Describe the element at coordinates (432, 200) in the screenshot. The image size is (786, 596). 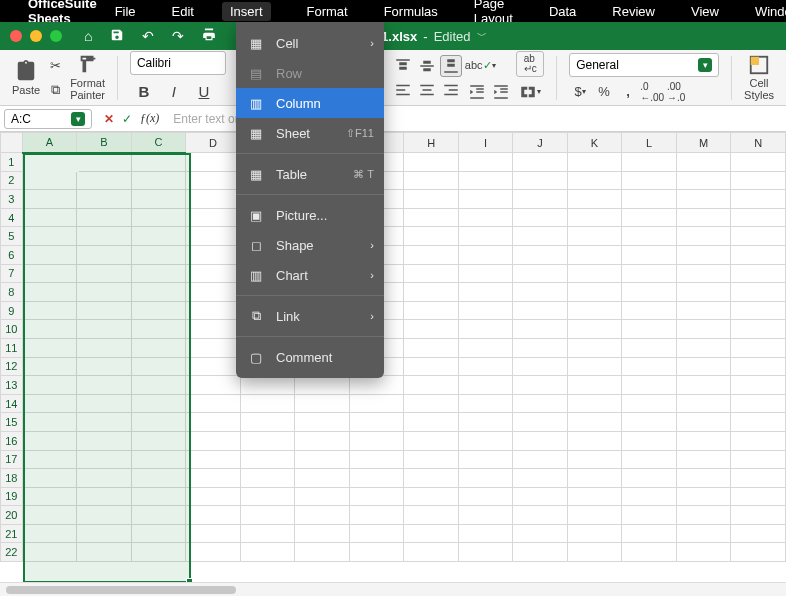
I see `cell-H3` at that location.